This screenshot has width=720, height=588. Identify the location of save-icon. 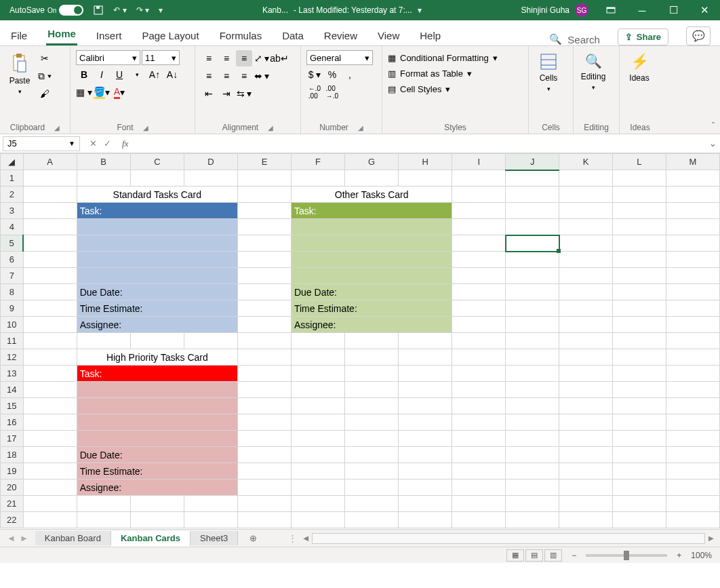
(98, 10).